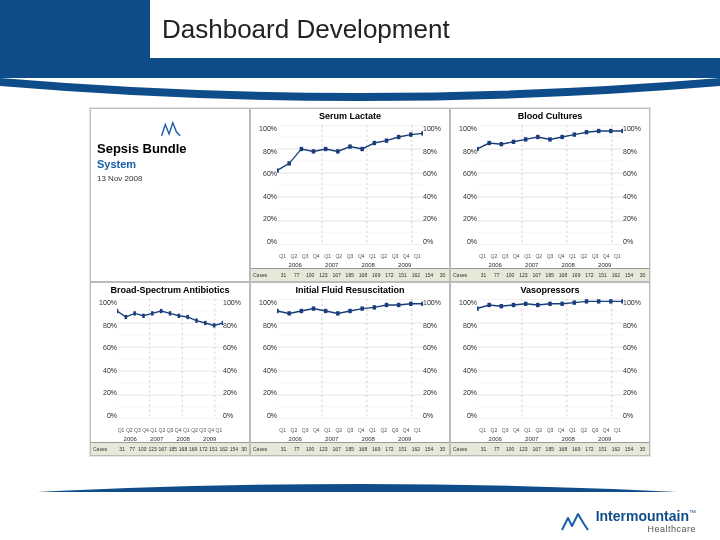  What do you see at coordinates (360, 516) in the screenshot?
I see `footer: Intermountain™ Healthcare` at bounding box center [360, 516].